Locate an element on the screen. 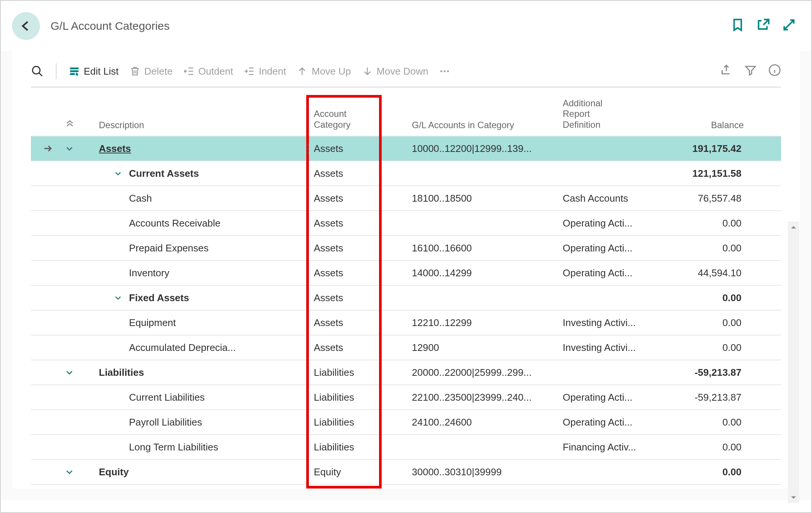 This screenshot has width=812, height=513. table-row: AssetsAssets10000..12200|12999..139...19… is located at coordinates (406, 149).